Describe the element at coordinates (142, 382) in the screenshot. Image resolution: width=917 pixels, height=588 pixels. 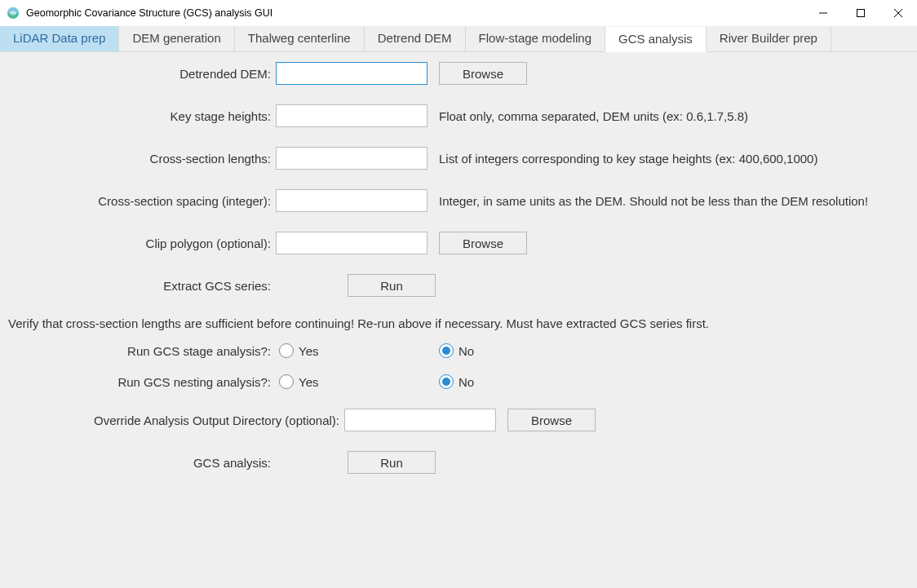
I see `nesting-analysis-label: Run GCS nesting analysis?:` at that location.